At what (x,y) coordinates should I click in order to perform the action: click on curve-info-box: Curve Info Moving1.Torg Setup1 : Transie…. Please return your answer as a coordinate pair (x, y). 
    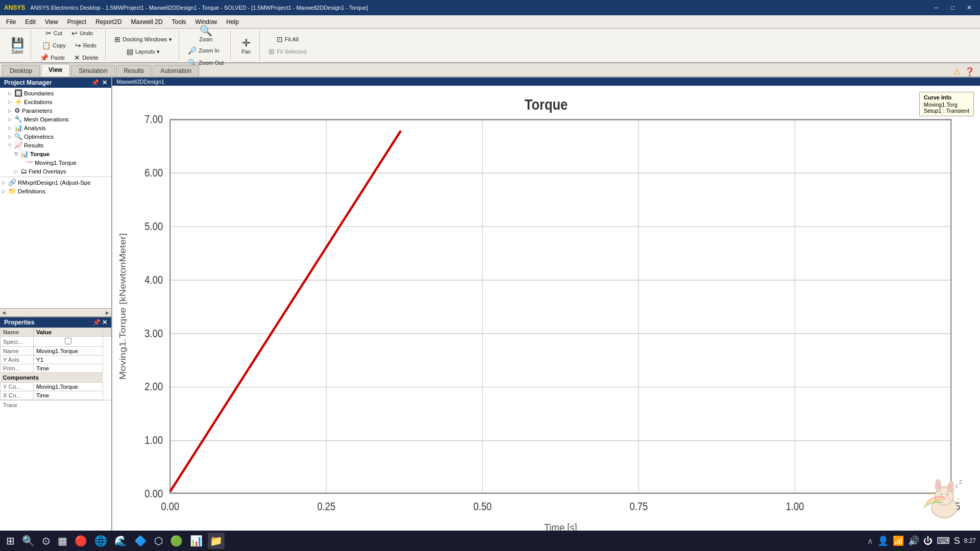
    Looking at the image, I should click on (946, 104).